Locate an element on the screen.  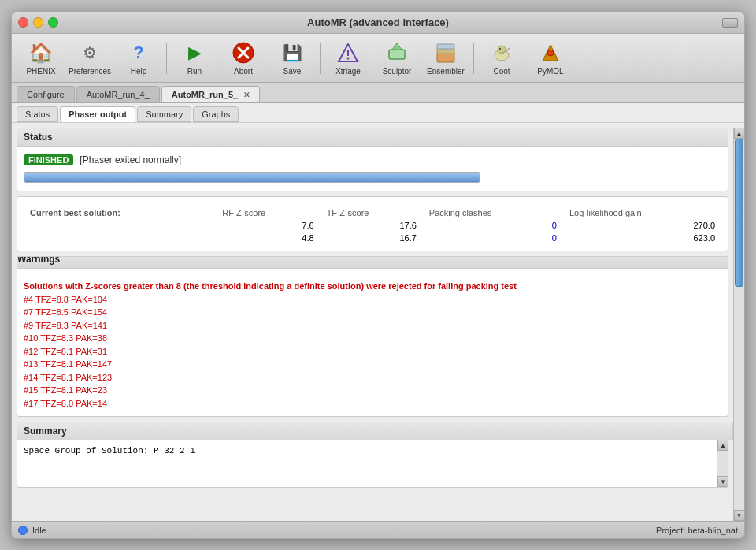
summary-scroll-up: ▲ is located at coordinates (723, 445).